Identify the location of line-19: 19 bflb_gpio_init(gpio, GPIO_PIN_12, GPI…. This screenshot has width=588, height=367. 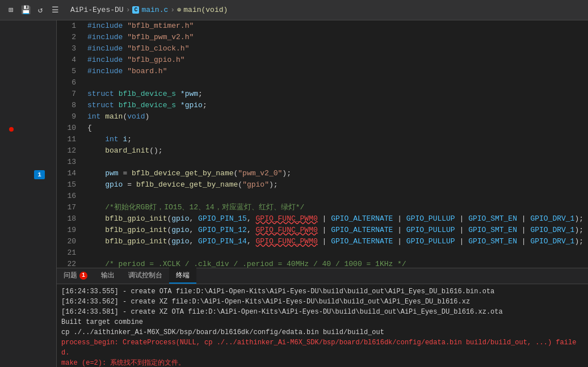
(322, 230).